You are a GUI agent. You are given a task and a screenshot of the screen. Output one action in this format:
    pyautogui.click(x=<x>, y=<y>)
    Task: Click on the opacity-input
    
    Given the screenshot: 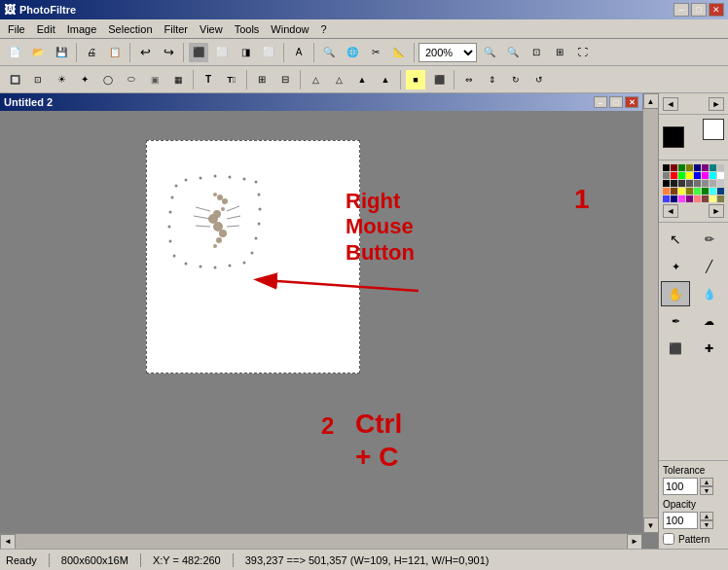 What is the action you would take?
    pyautogui.click(x=680, y=520)
    